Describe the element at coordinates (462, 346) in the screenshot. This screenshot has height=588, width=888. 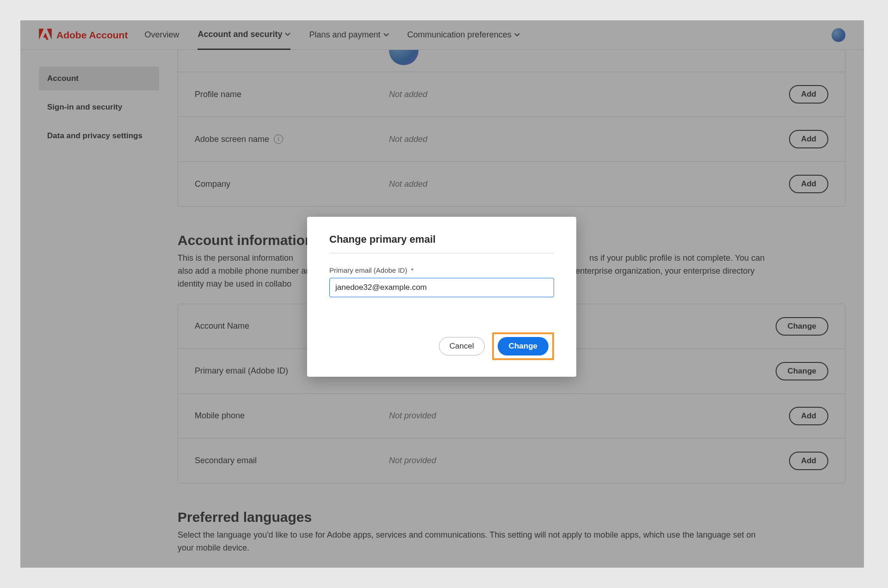
I see `cancel-button: Cancel` at that location.